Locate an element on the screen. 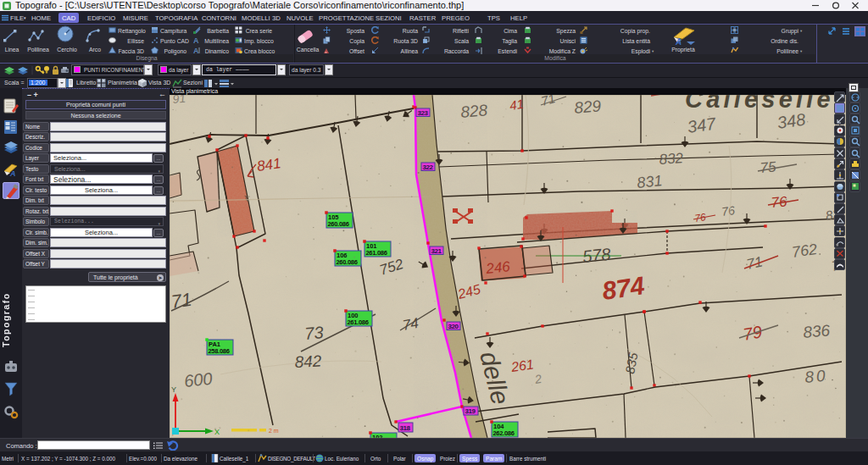 This screenshot has height=465, width=868. svg-text: Calleselle is located at coordinates (760, 103).